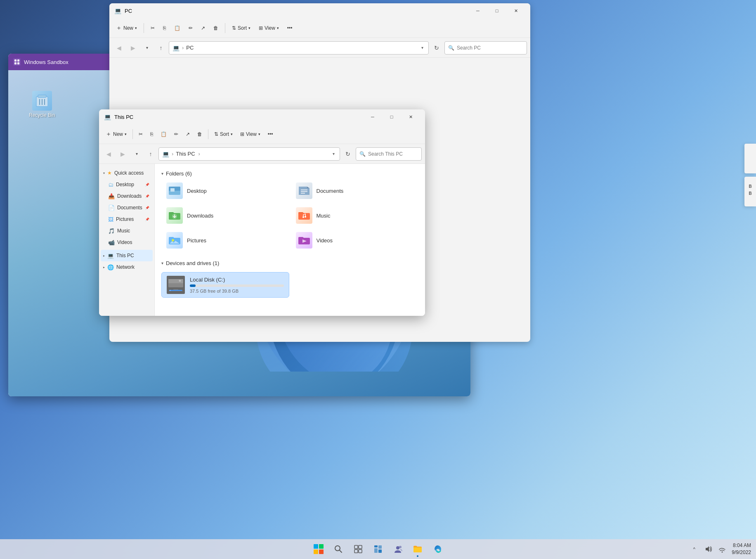 Image resolution: width=756 pixels, height=559 pixels. Describe the element at coordinates (358, 549) in the screenshot. I see `task-view-button` at that location.